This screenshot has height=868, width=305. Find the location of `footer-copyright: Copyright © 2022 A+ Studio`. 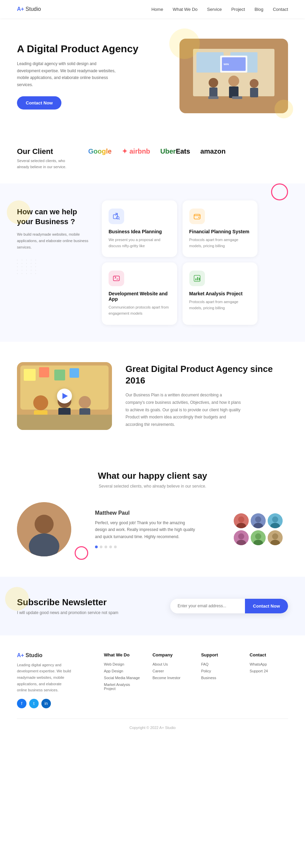

footer-copyright: Copyright © 2022 A+ Studio is located at coordinates (153, 724).